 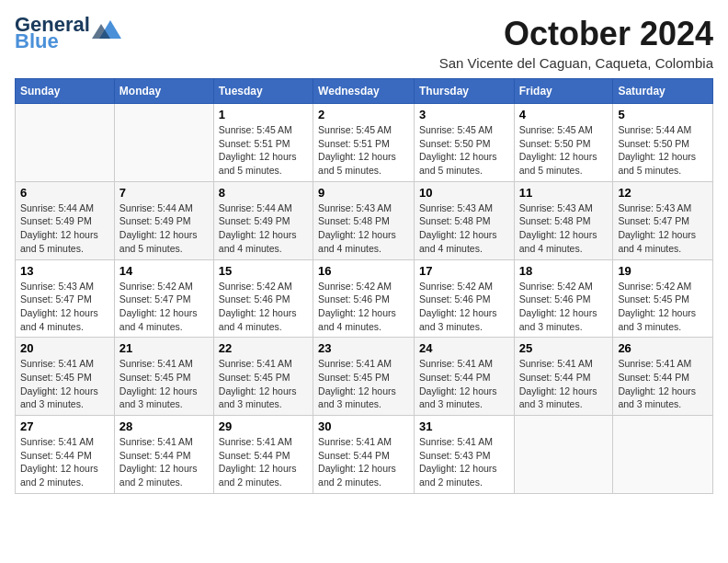 I want to click on day-number: 22, so click(x=263, y=348).